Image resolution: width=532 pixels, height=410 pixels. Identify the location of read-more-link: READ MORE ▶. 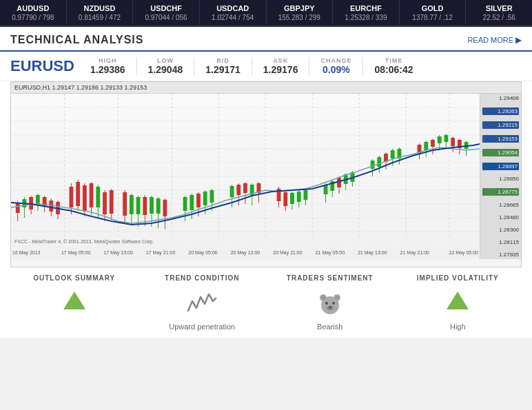
(495, 40).